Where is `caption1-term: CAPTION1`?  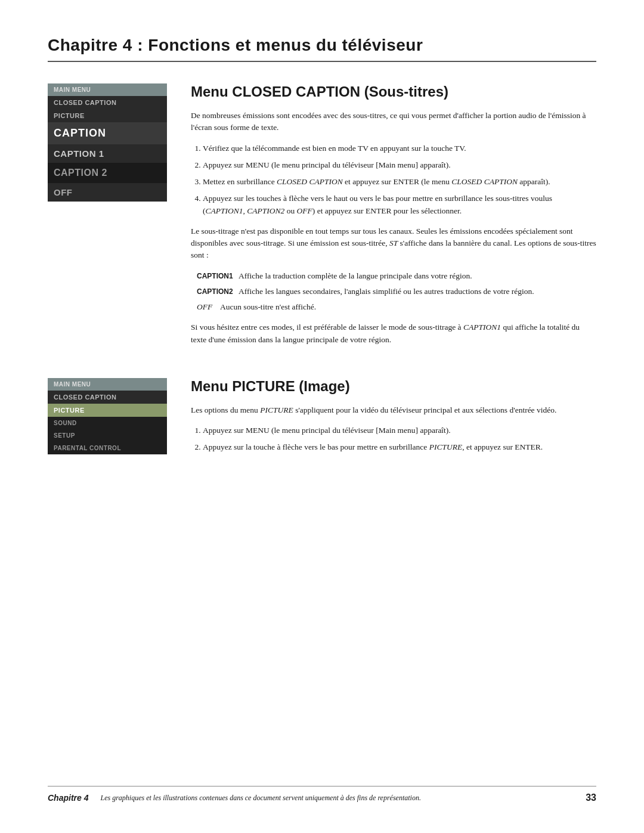
caption1-term: CAPTION1 is located at coordinates (215, 276).